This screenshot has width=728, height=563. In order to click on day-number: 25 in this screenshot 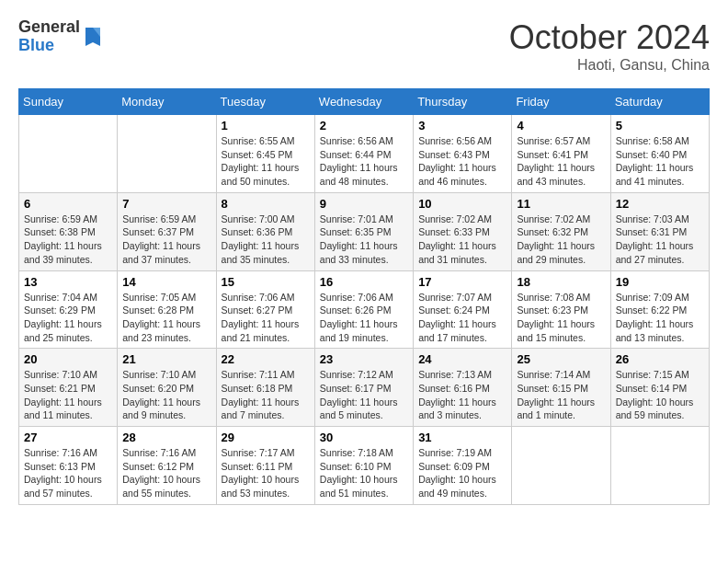, I will do `click(561, 359)`.